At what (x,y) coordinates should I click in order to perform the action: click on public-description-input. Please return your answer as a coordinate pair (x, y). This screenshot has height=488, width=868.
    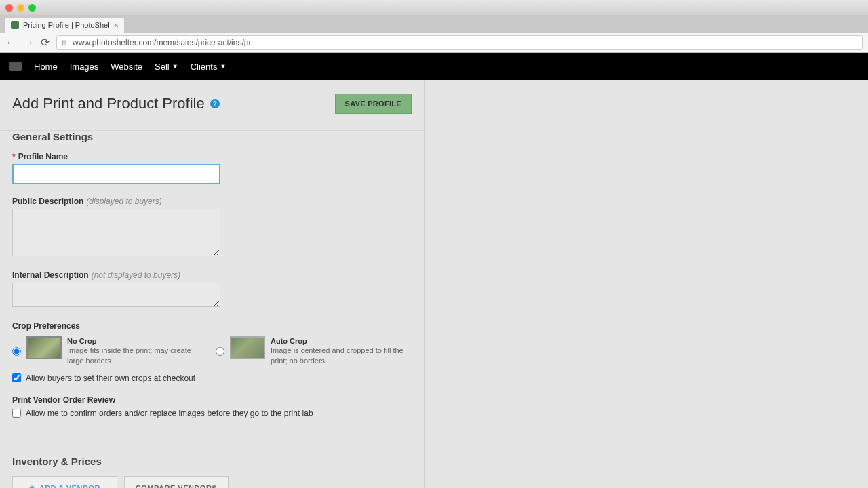
    Looking at the image, I should click on (117, 232).